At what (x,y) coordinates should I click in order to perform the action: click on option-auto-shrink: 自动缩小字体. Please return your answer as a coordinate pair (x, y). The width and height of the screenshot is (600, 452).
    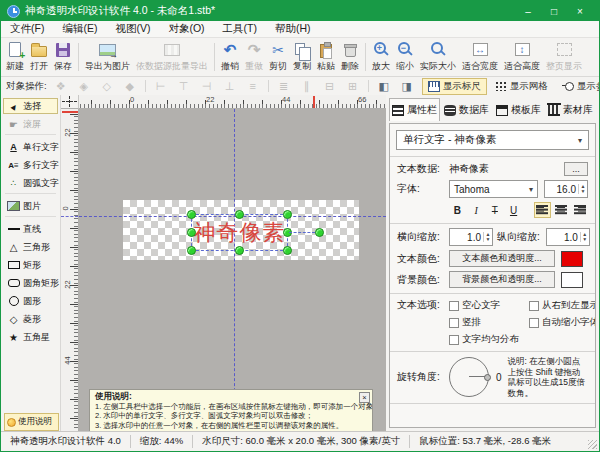
    Looking at the image, I should click on (562, 322).